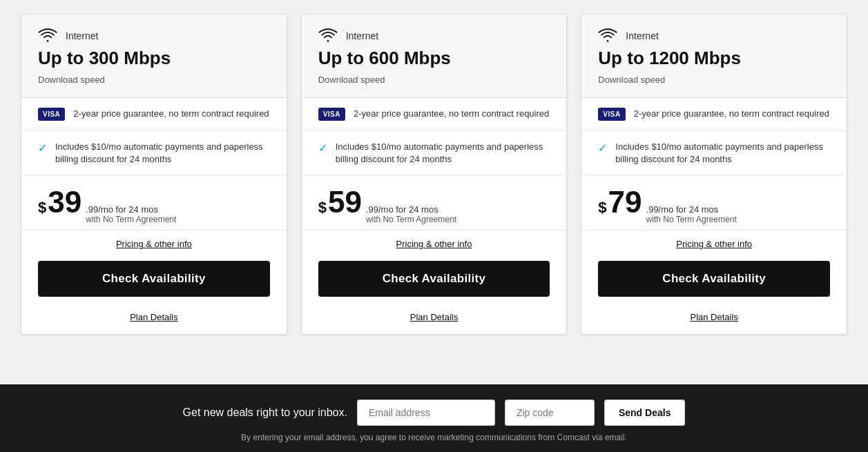 This screenshot has width=868, height=452. Describe the element at coordinates (714, 206) in the screenshot. I see `price-main: $ 79 .99/mo for 24 mos with No Term Agre…` at that location.